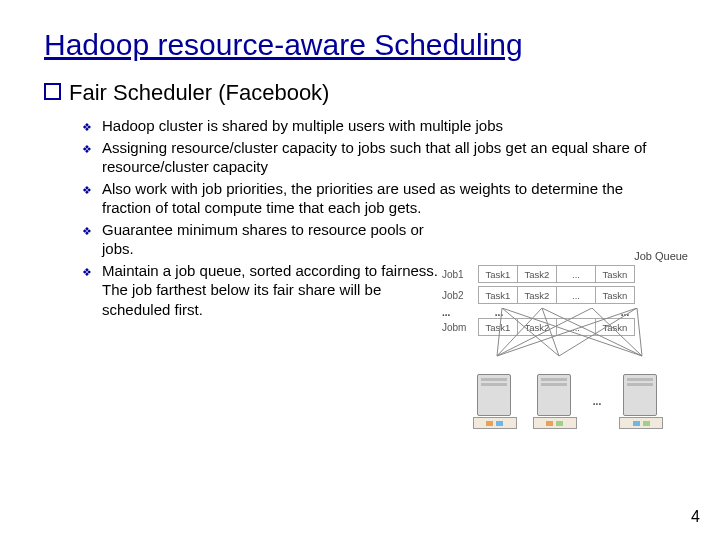 This screenshot has width=720, height=540. I want to click on list-item: ❖Hadoop cluster is shared by multiple us…, so click(379, 126).